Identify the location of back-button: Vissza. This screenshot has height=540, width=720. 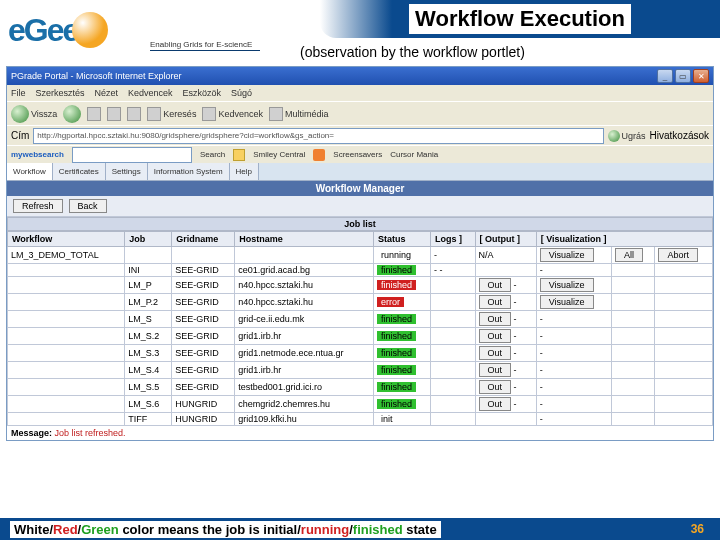
(34, 114).